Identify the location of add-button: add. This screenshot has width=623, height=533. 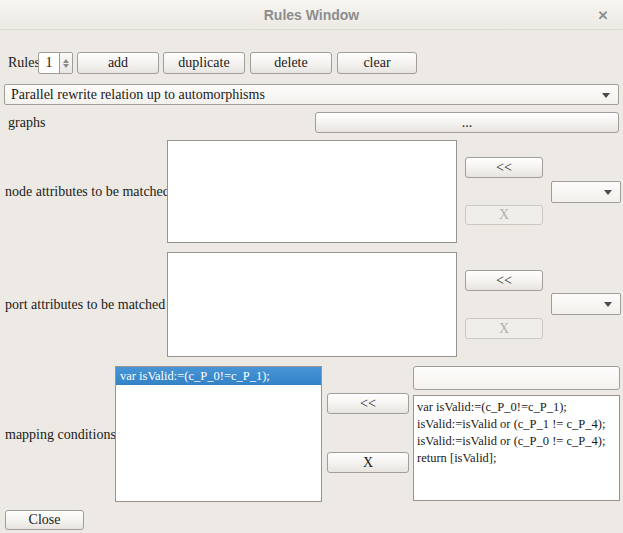
(118, 63).